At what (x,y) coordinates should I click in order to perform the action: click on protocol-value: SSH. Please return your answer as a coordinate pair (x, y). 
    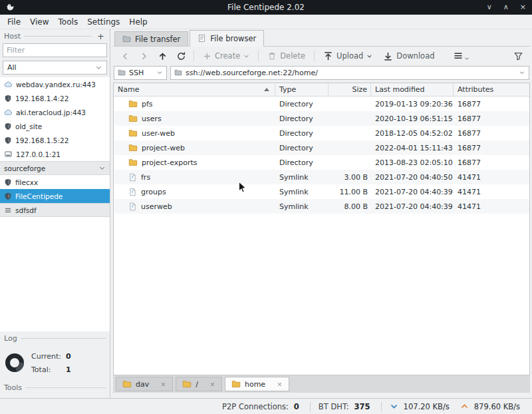
    Looking at the image, I should click on (136, 73).